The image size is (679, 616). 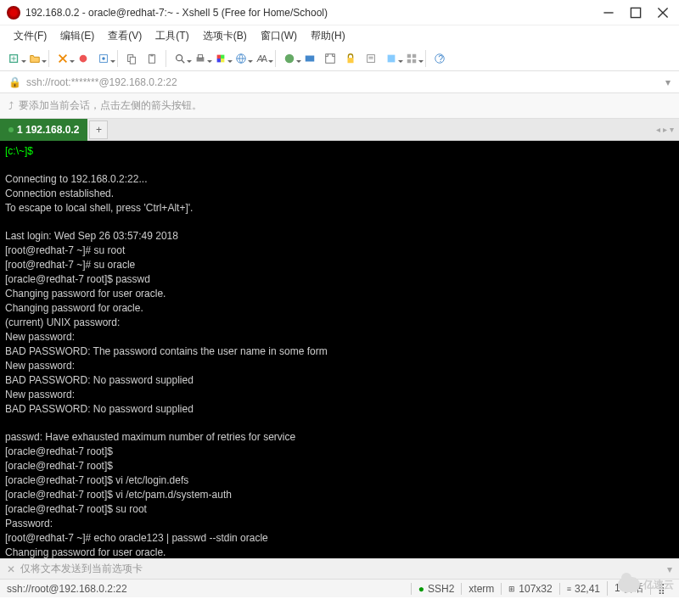 What do you see at coordinates (221, 59) in the screenshot?
I see `color-scheme-button` at bounding box center [221, 59].